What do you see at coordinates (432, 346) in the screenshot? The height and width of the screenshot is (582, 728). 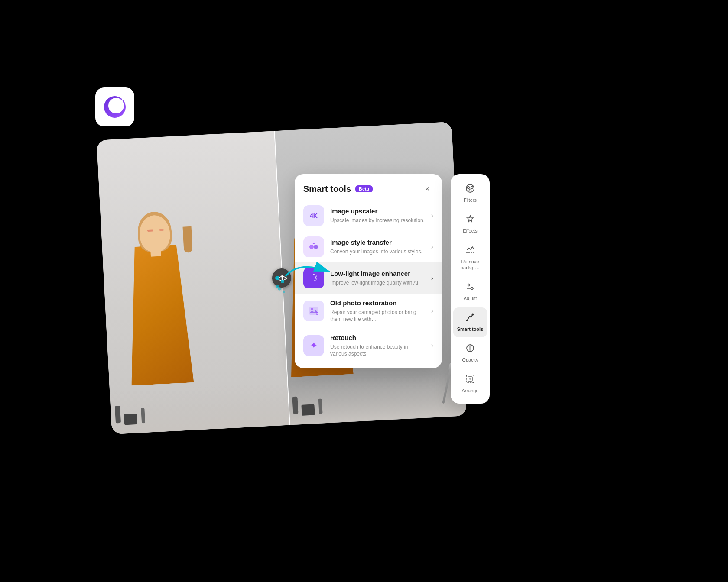 I see `retouch-chevron-icon: ›` at bounding box center [432, 346].